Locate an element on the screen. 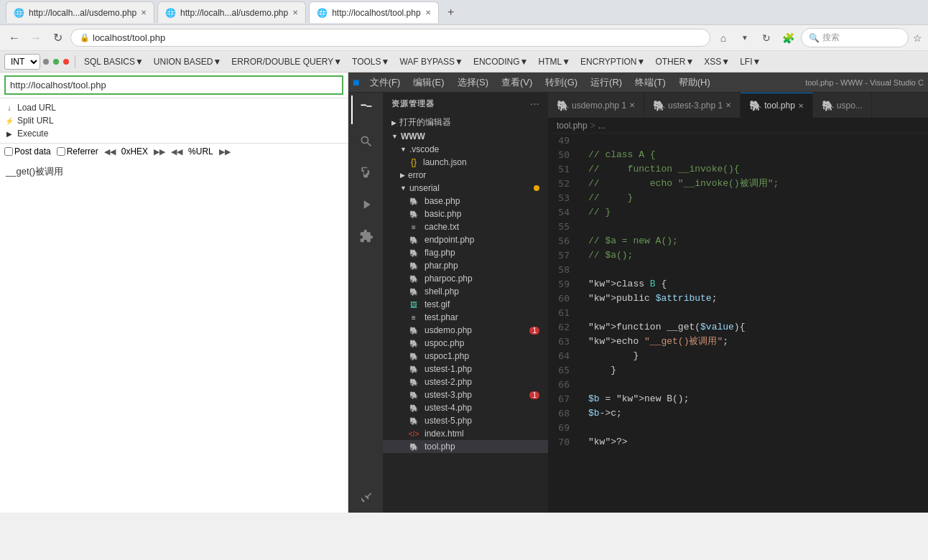 This screenshot has height=560, width=928. tab-3: 🌐 http://localhost/tool.php ✕ is located at coordinates (373, 12).